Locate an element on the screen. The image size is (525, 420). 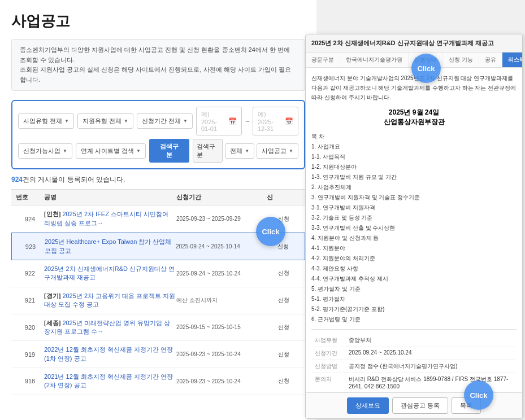
row-period: 2025-09-24 ~ 2025-10-24 is located at coordinates (222, 273).